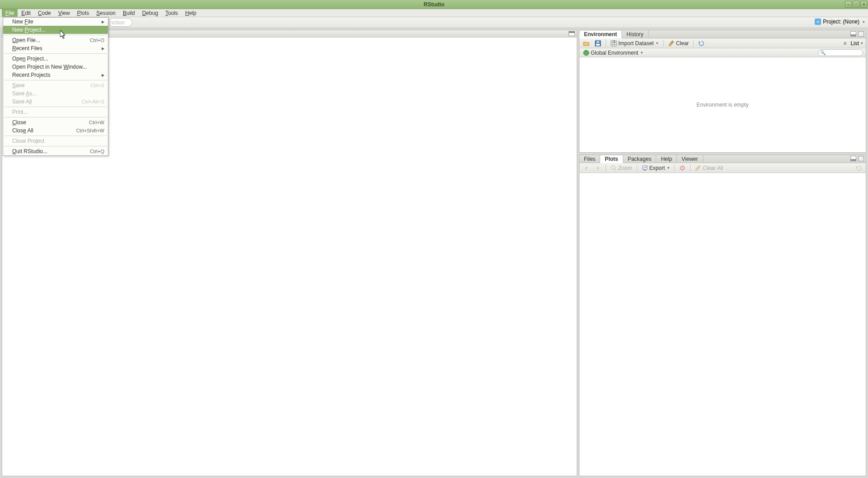 The width and height of the screenshot is (868, 478). Describe the element at coordinates (863, 22) in the screenshot. I see `chevron-down-icon: ▼` at that location.